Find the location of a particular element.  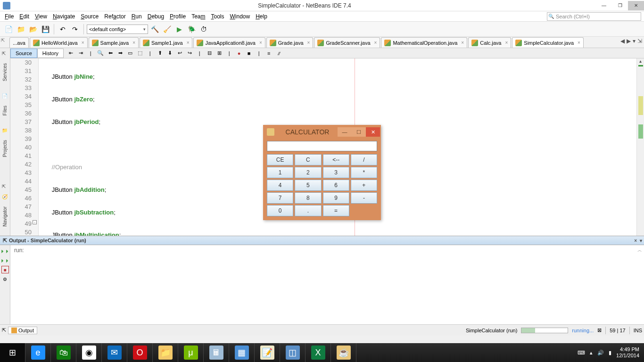

tab-helloworld: HelloWorld.java× is located at coordinates (58, 42).